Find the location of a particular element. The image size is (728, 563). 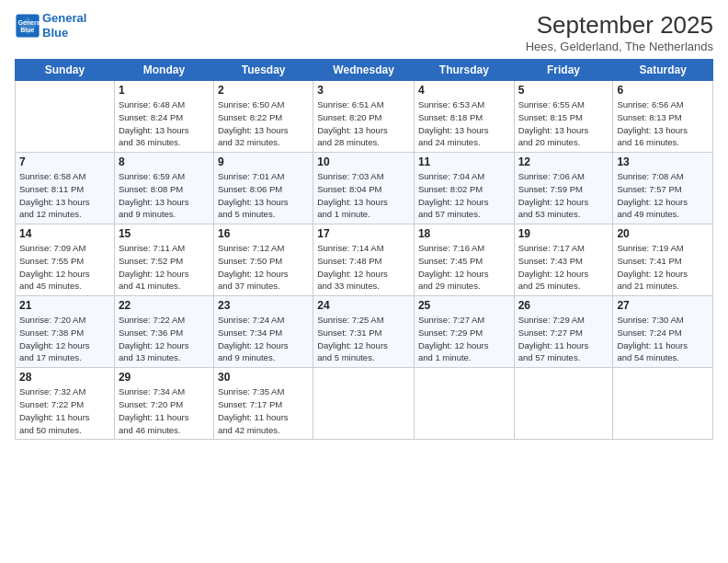

day-header-thursday: Thursday is located at coordinates (463, 70).